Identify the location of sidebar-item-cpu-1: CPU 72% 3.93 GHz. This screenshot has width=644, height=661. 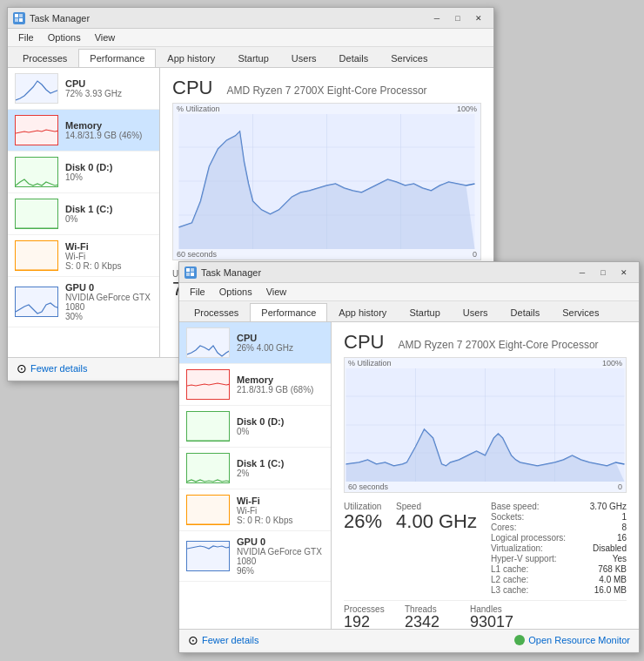
(84, 89).